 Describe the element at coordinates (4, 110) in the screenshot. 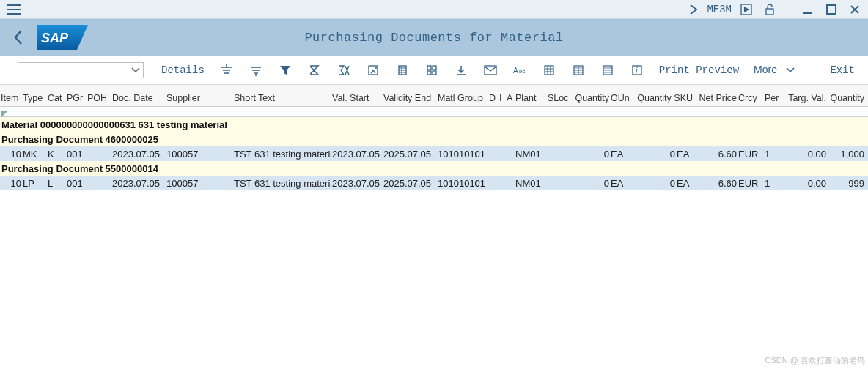

I see `select-all-icon` at that location.